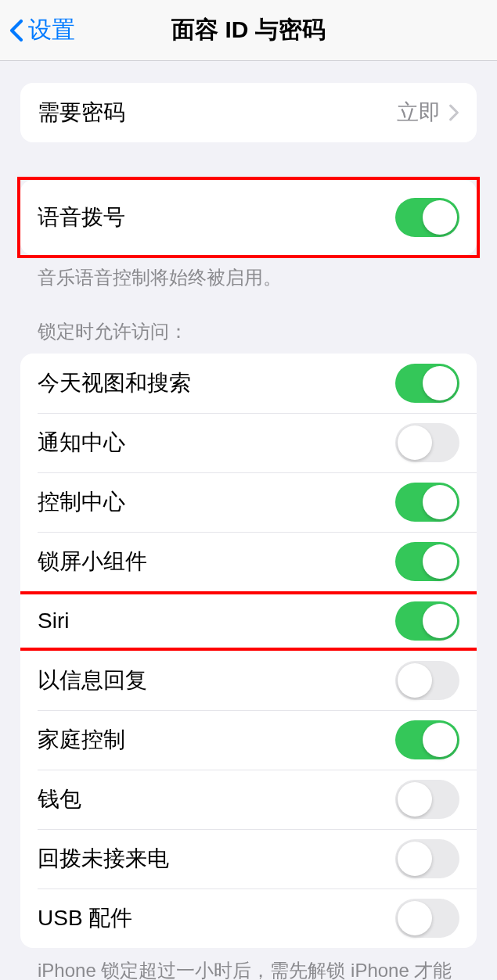 This screenshot has height=980, width=497. I want to click on wallet-label: 钱包, so click(59, 799).